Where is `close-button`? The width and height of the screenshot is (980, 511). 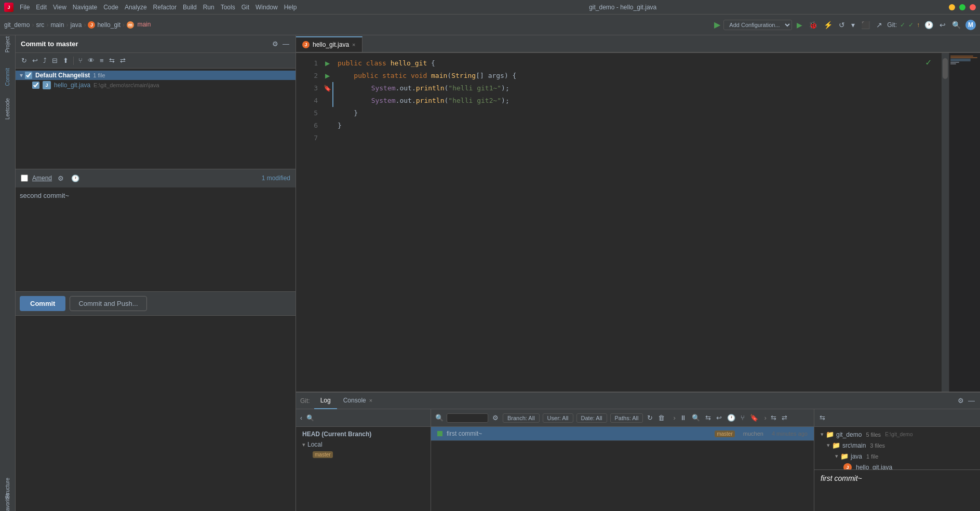
close-button is located at coordinates (973, 7).